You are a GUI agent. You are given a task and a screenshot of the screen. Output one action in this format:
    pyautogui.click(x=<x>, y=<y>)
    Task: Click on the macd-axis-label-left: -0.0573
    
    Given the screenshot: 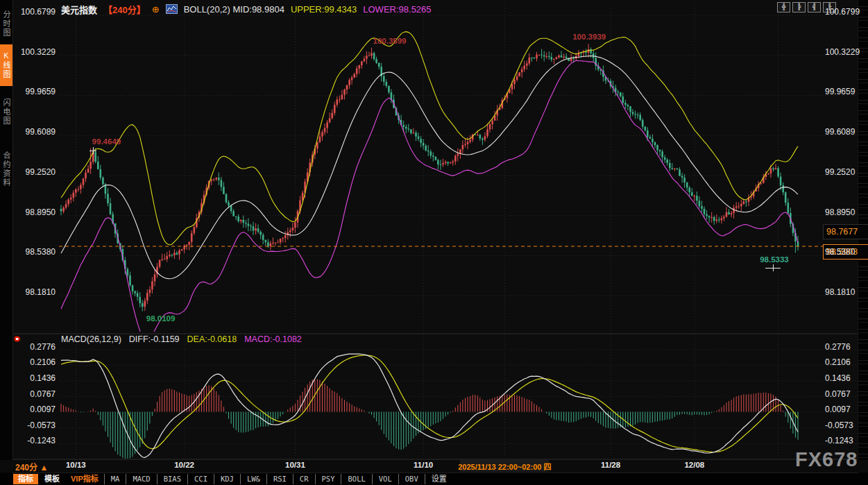 What is the action you would take?
    pyautogui.click(x=35, y=425)
    